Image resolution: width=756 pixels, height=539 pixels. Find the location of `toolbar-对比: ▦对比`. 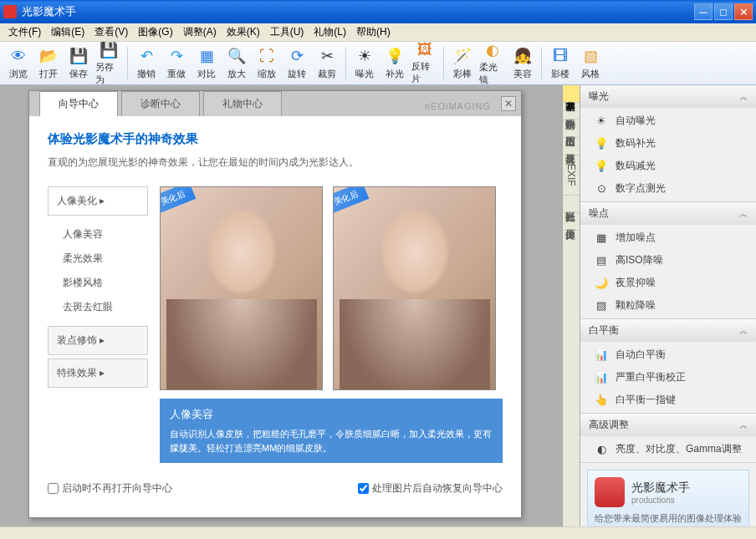

toolbar-对比: ▦对比 is located at coordinates (207, 64).